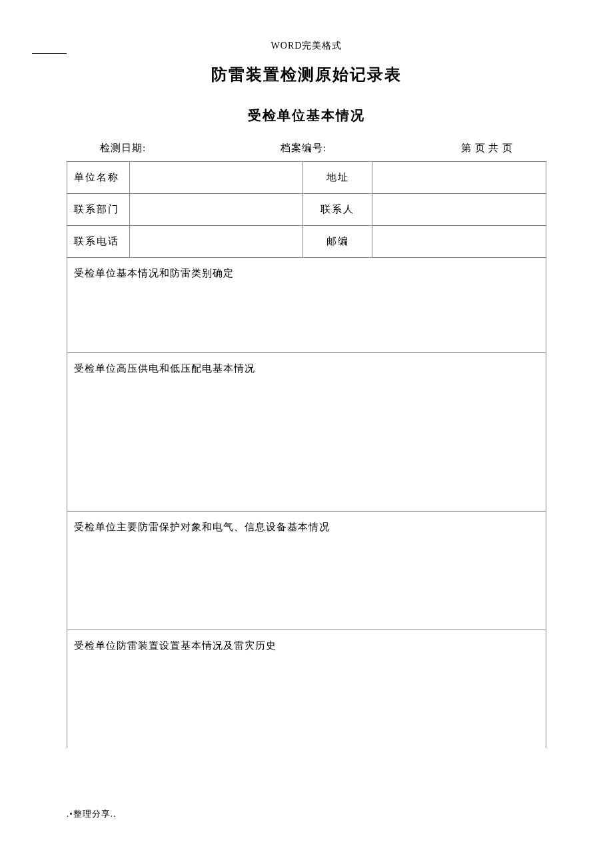 The height and width of the screenshot is (868, 613). Describe the element at coordinates (306, 646) in the screenshot. I see `section-4-title: 受检单位防雷装置设置基本情况及雷灾历史` at that location.